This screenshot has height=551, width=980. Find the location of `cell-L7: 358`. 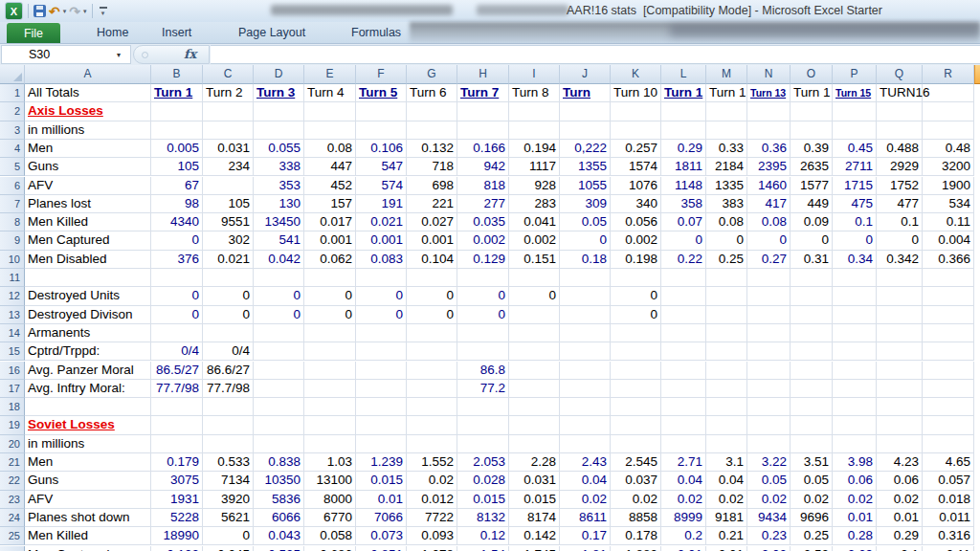

cell-L7: 358 is located at coordinates (683, 205).